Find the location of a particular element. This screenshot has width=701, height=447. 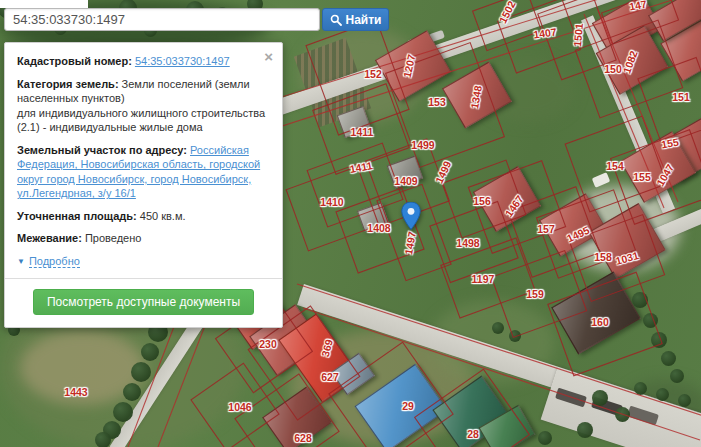

top-panel-fragment is located at coordinates (44, 4).